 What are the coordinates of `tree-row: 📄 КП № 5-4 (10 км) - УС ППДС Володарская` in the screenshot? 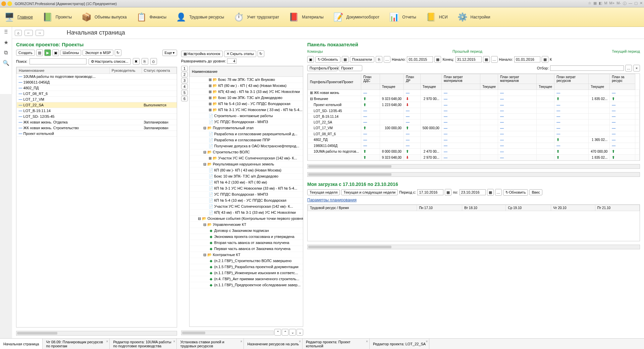 It's located at (247, 201).